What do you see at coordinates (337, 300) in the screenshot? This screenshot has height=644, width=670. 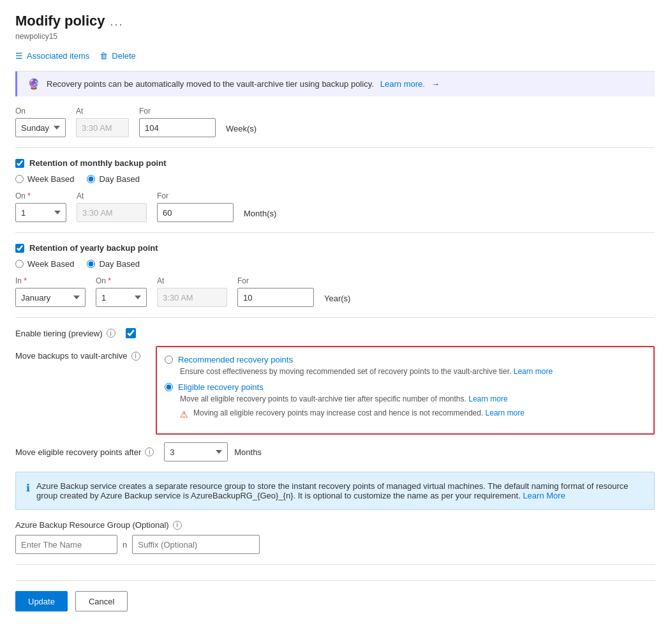 I see `yearly-unit: Year(s)` at bounding box center [337, 300].